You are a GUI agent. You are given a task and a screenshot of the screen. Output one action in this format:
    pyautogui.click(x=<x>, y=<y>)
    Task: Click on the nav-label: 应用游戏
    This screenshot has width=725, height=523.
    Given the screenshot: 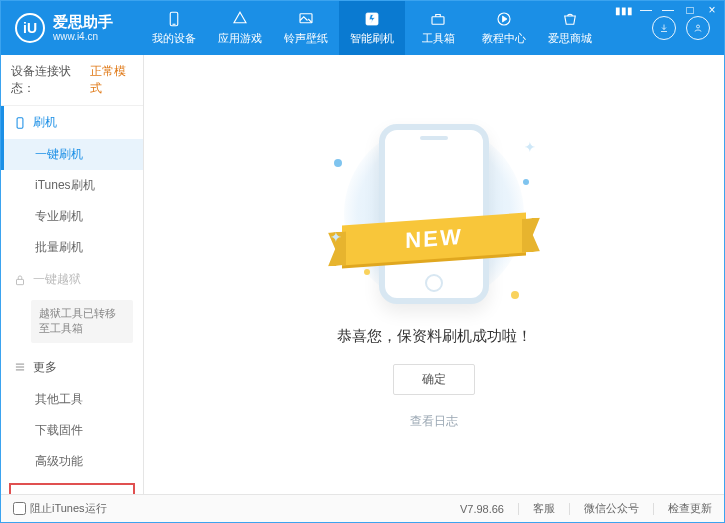 What is the action you would take?
    pyautogui.click(x=240, y=38)
    